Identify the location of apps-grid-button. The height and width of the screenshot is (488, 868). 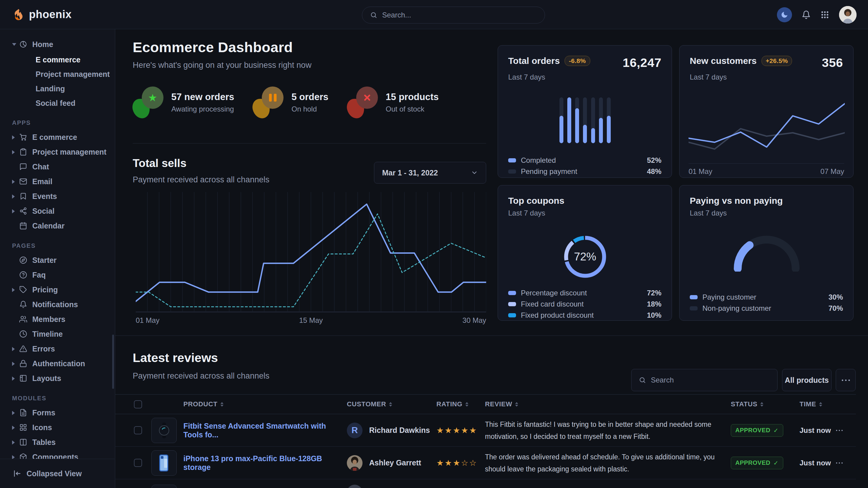
(825, 15).